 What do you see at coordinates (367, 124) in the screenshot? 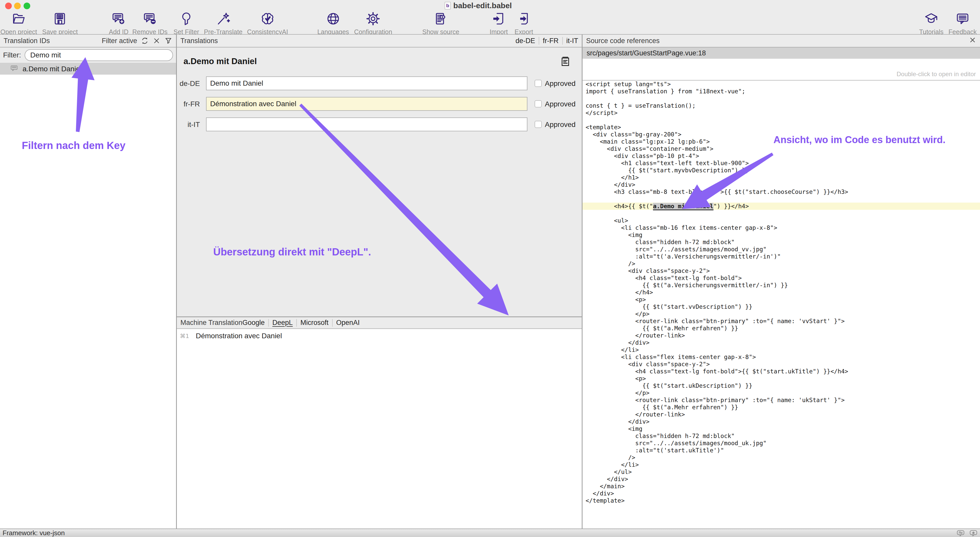
I see `translation-input-it` at bounding box center [367, 124].